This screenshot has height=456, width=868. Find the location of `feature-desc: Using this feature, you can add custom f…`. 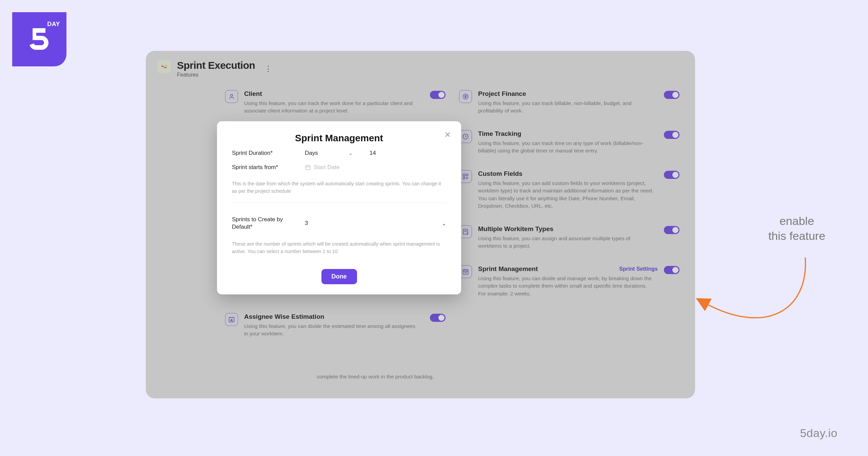

feature-desc: Using this feature, you can add custom f… is located at coordinates (566, 195).